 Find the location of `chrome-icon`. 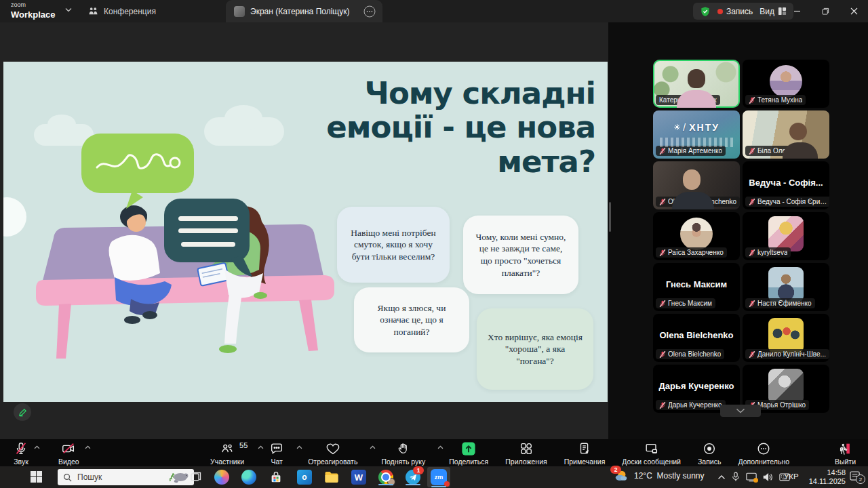

chrome-icon is located at coordinates (386, 477).